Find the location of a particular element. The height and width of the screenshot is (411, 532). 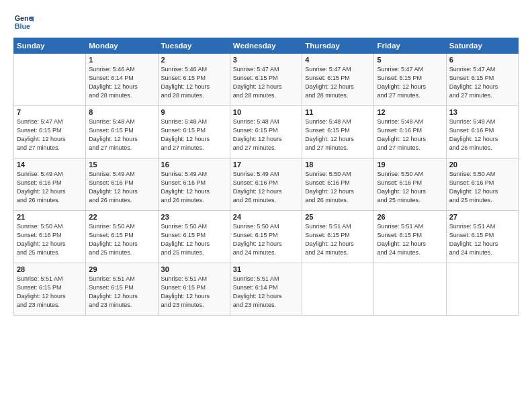

calendar-week-row: 21Sunrise: 5:50 AM Sunset: 6:16 PM Dayli… is located at coordinates (266, 237).